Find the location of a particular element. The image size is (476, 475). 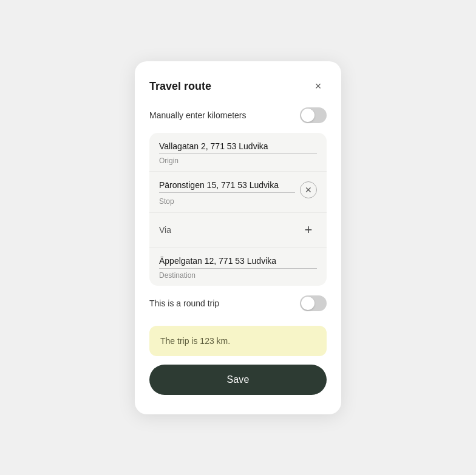

via-row: Via + is located at coordinates (238, 231).